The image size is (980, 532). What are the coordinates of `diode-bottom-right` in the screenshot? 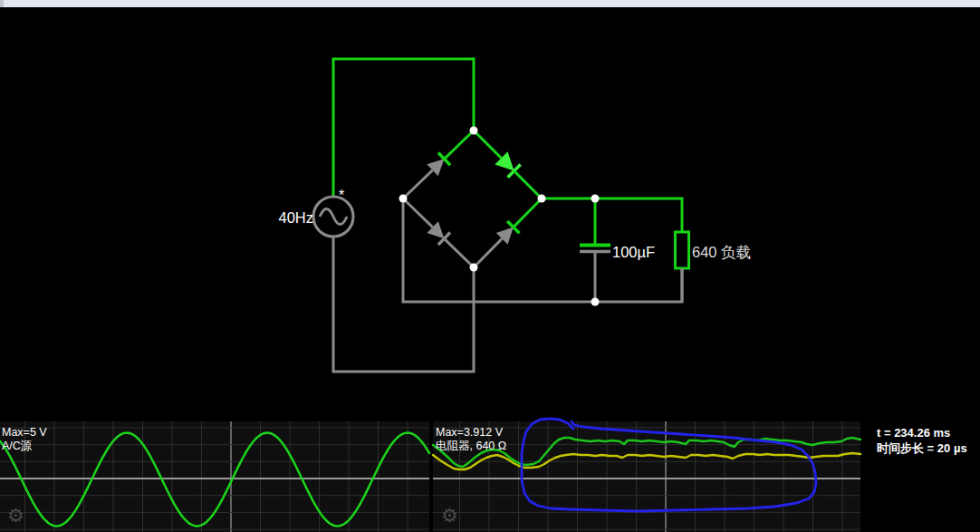 It's located at (507, 233).